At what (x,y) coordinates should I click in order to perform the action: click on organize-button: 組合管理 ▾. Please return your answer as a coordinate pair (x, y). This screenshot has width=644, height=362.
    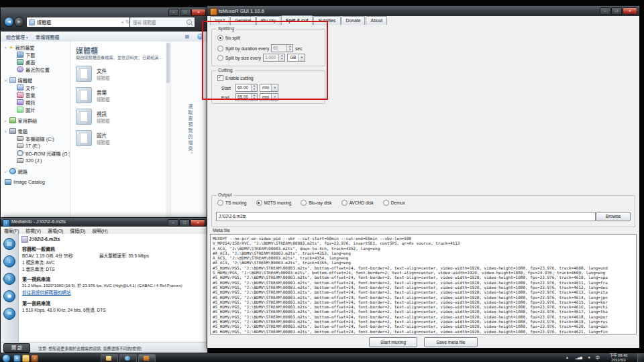
    Looking at the image, I should click on (17, 37).